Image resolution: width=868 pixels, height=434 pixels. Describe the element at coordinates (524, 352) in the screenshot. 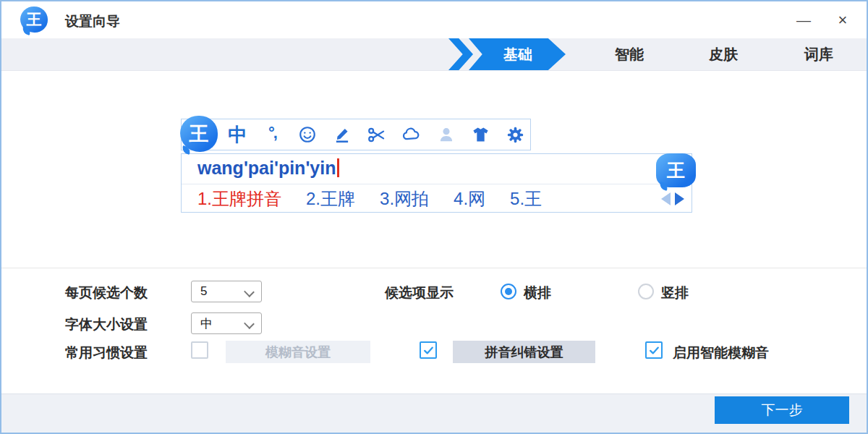

I see `correction-settings-button: 拼音纠错设置` at that location.